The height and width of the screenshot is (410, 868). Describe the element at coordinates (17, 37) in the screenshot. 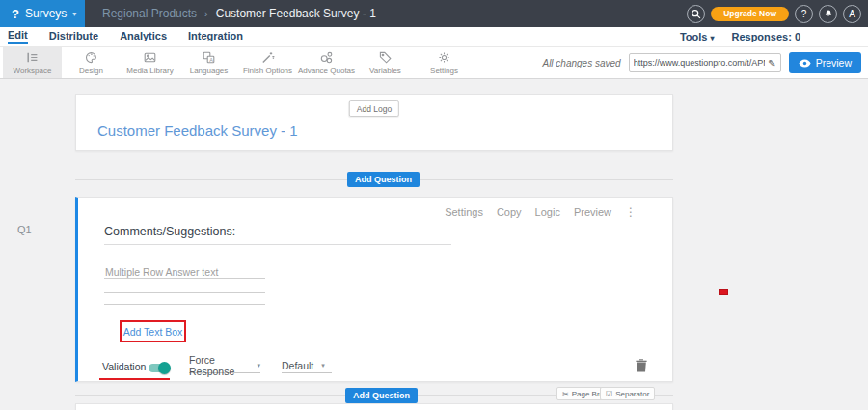

I see `menu-item-edit: Edit` at that location.